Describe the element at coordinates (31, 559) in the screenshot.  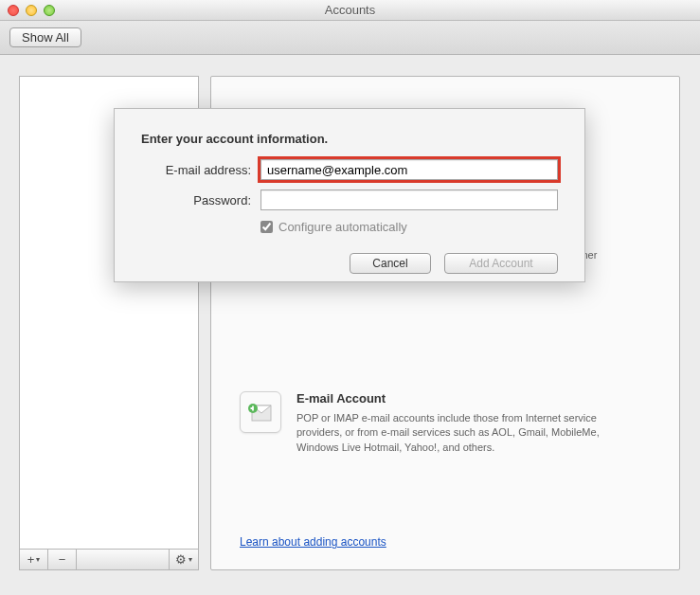
I see `plus-icon: +` at that location.